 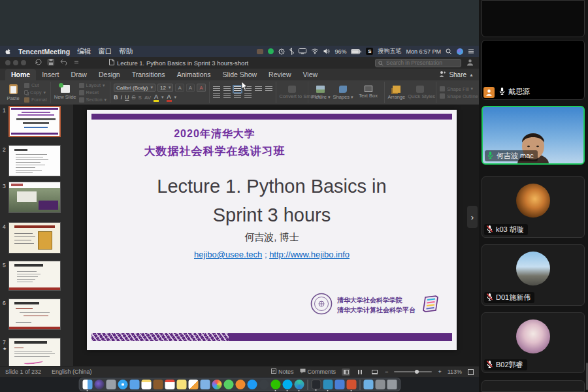 I want to click on align-left-button, so click(x=238, y=89).